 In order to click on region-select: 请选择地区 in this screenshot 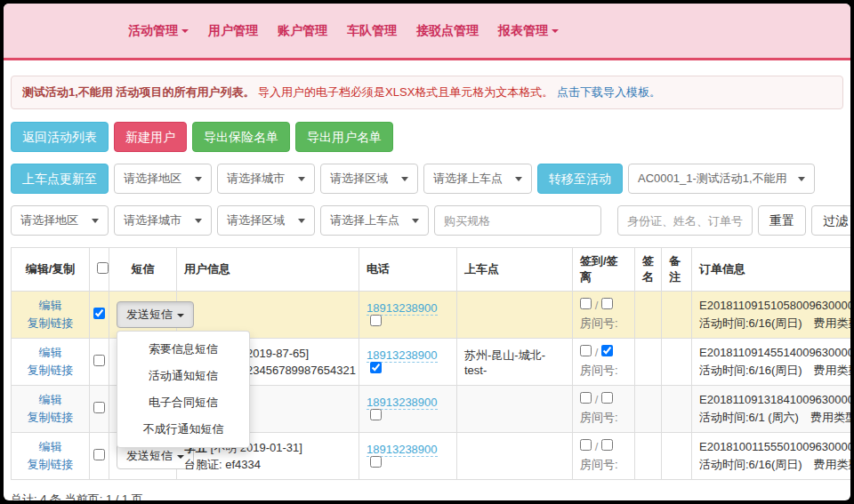, I will do `click(163, 179)`.